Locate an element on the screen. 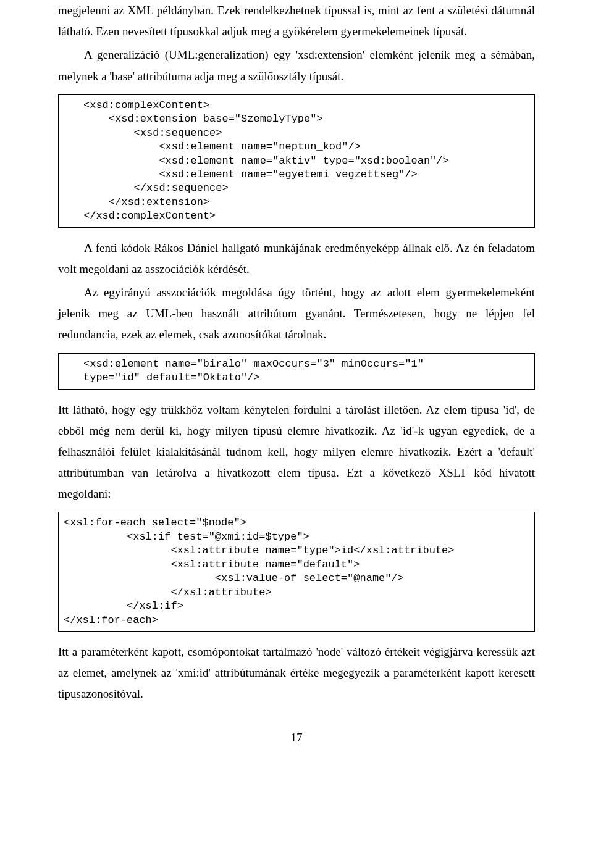  paragraph-2: A generalizáció (UML:generalization) egy… is located at coordinates (296, 65).